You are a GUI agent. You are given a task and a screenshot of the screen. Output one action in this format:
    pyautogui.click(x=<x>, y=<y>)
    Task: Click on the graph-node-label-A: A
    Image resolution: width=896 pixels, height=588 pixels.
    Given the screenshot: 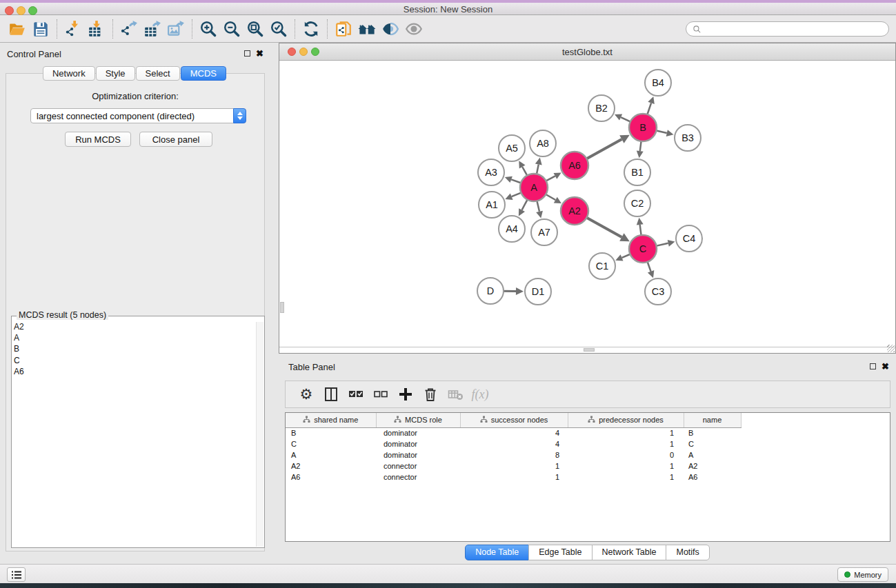 What is the action you would take?
    pyautogui.click(x=534, y=187)
    